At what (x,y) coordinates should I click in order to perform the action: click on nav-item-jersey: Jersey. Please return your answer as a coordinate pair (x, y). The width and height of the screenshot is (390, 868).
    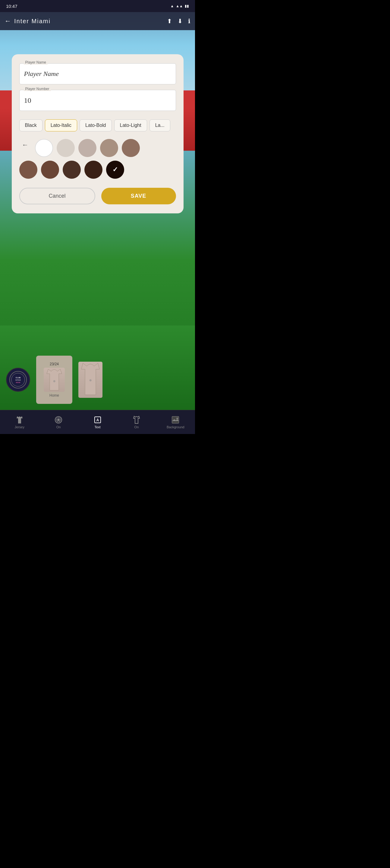
    Looking at the image, I should click on (20, 422).